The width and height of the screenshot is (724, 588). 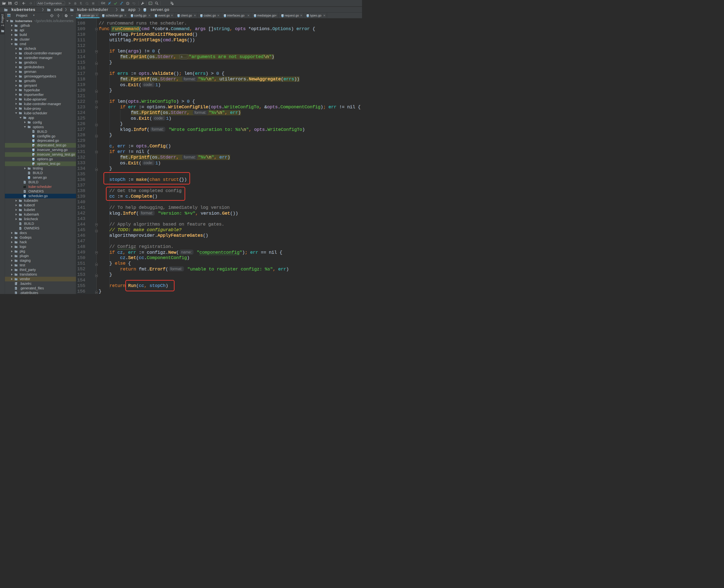 I want to click on svg-text: v, so click(x=17, y=280).